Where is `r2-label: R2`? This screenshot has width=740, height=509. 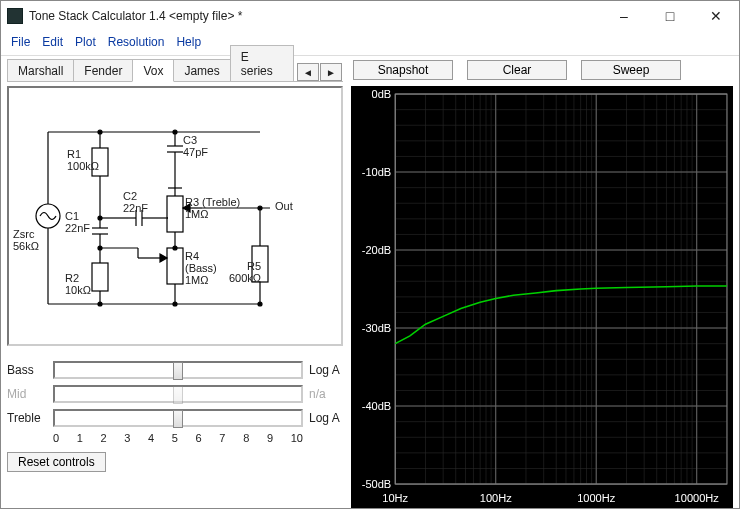
r2-label: R2 is located at coordinates (72, 278).